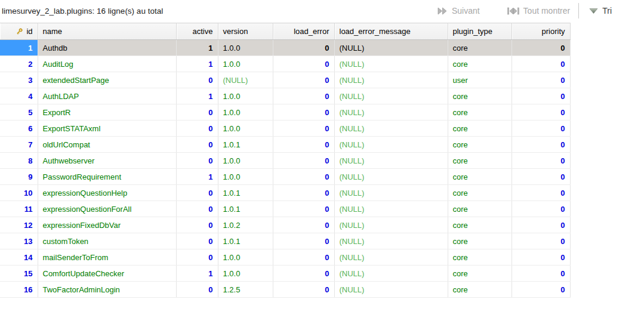 The image size is (644, 324). I want to click on table-row: 5ExportR01.0.00(NULL)core0, so click(285, 112).